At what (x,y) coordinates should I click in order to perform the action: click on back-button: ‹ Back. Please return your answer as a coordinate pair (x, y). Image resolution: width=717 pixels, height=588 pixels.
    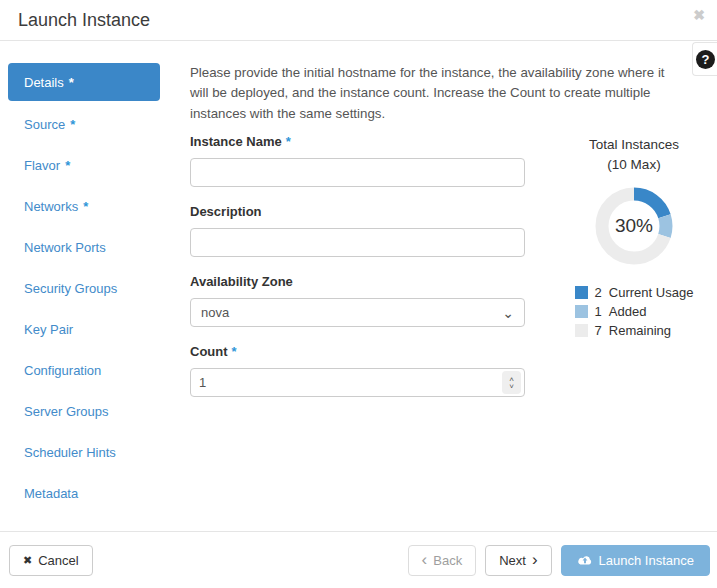
    Looking at the image, I should click on (442, 560).